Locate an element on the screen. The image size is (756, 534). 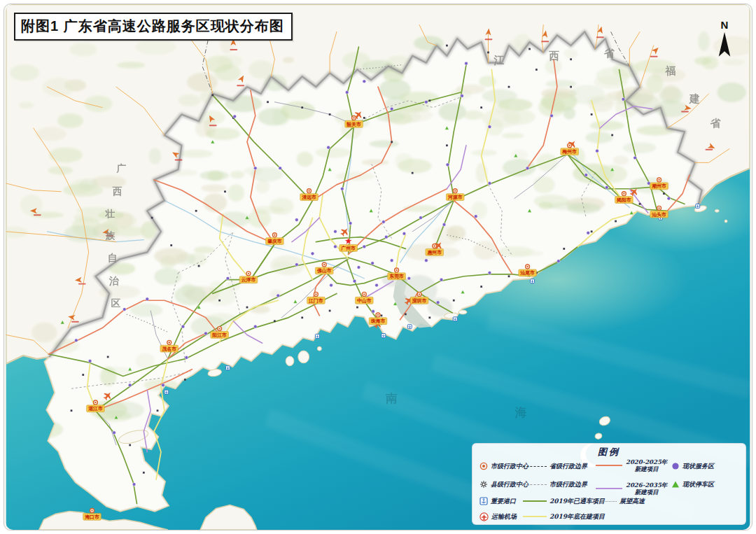
service-area-icon is located at coordinates (676, 466).